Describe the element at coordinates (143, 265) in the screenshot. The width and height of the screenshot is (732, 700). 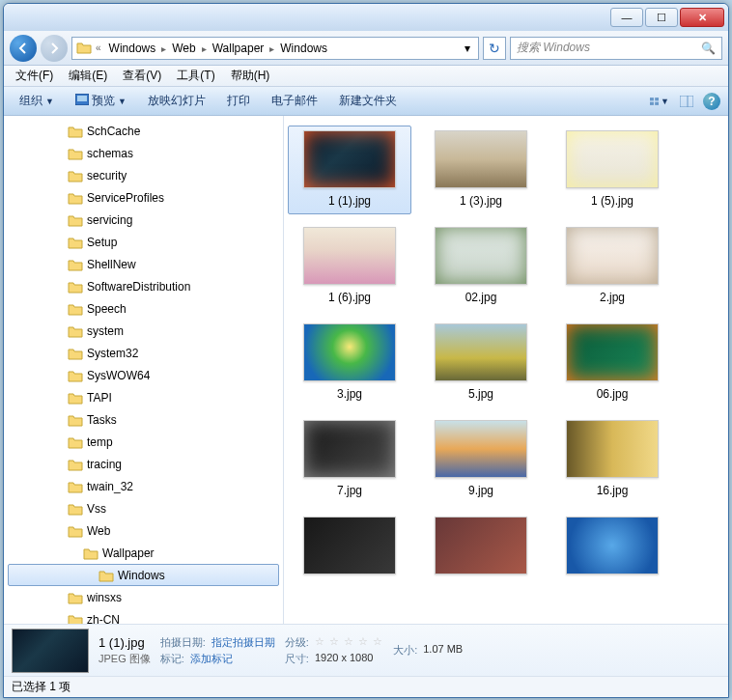
I see `tree-item: ShellNew` at that location.